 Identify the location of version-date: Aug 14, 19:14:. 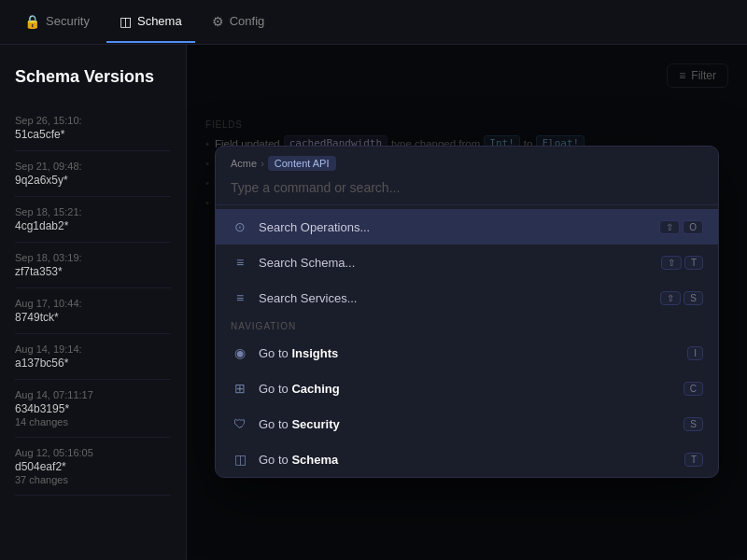
(93, 349).